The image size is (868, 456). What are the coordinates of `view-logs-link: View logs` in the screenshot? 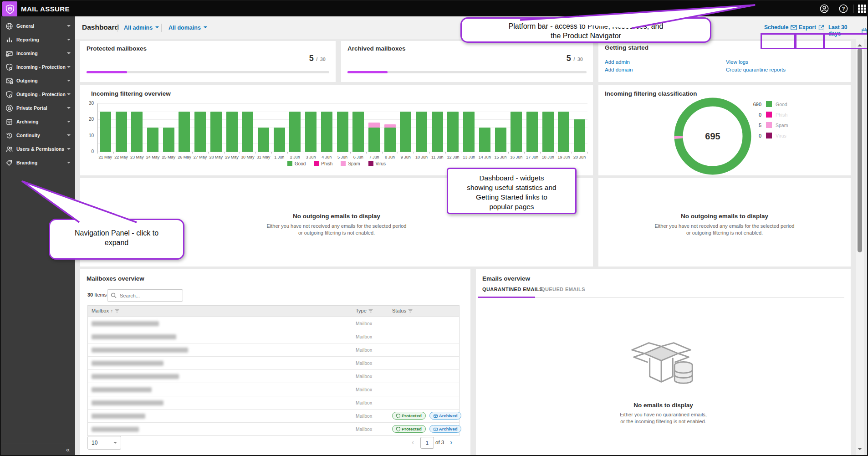 It's located at (737, 62).